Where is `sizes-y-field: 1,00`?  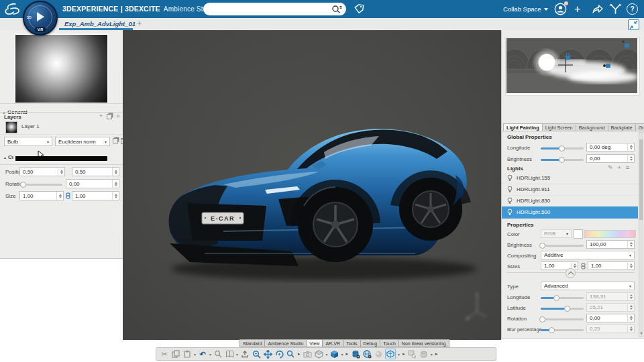
sizes-y-field: 1,00 is located at coordinates (611, 265).